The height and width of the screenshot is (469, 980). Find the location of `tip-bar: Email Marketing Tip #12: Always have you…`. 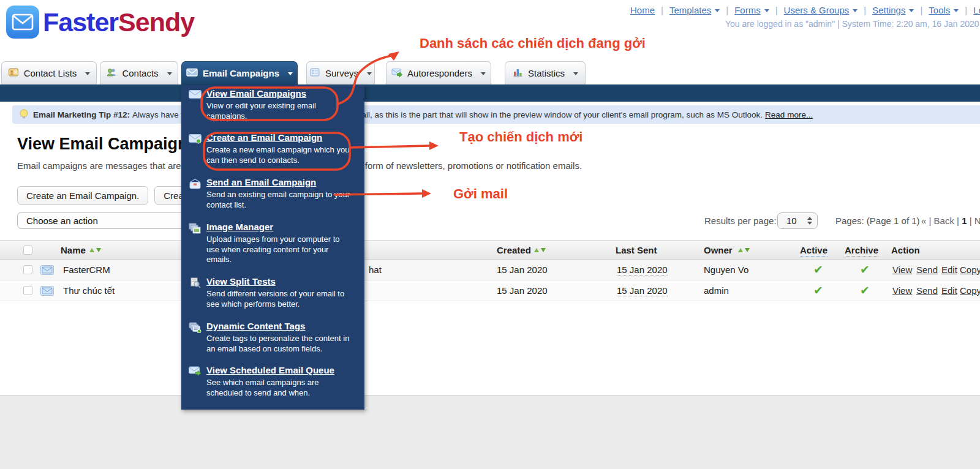

tip-bar: Email Marketing Tip #12: Always have you… is located at coordinates (496, 114).